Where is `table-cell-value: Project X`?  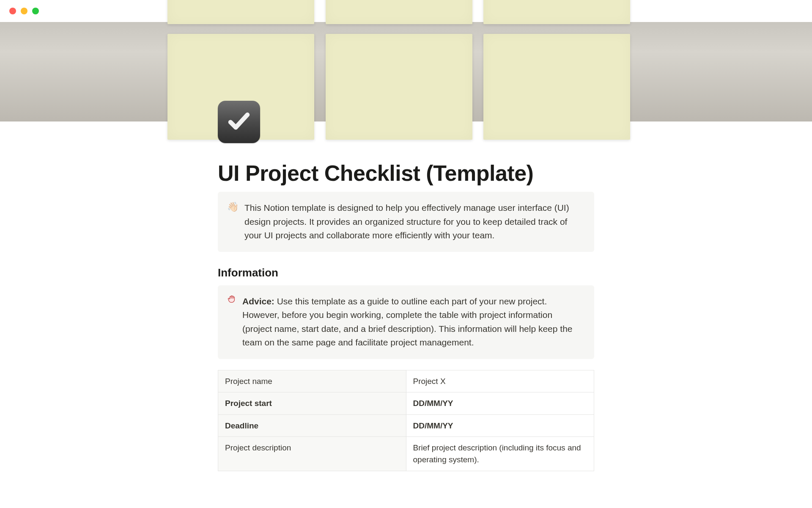
table-cell-value: Project X is located at coordinates (500, 381).